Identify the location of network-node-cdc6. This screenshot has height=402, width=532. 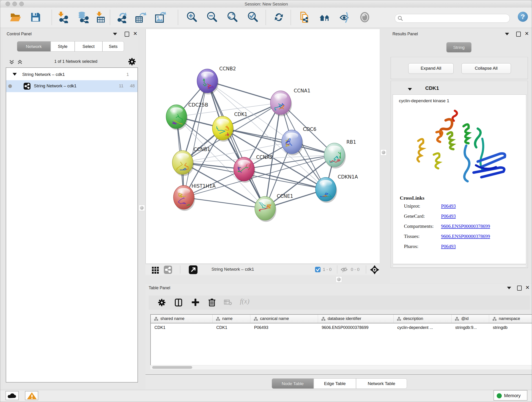
(292, 142).